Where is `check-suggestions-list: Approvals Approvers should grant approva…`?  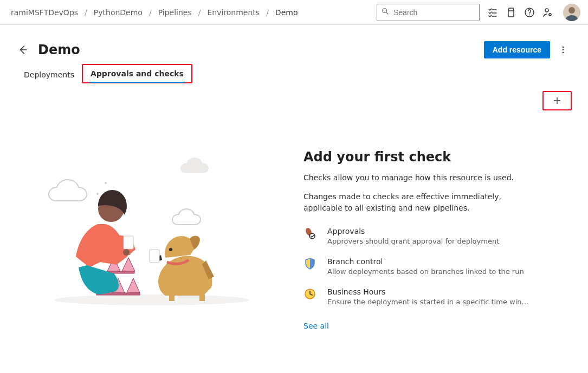 check-suggestions-list: Approvals Approvers should grant approva… is located at coordinates (420, 267).